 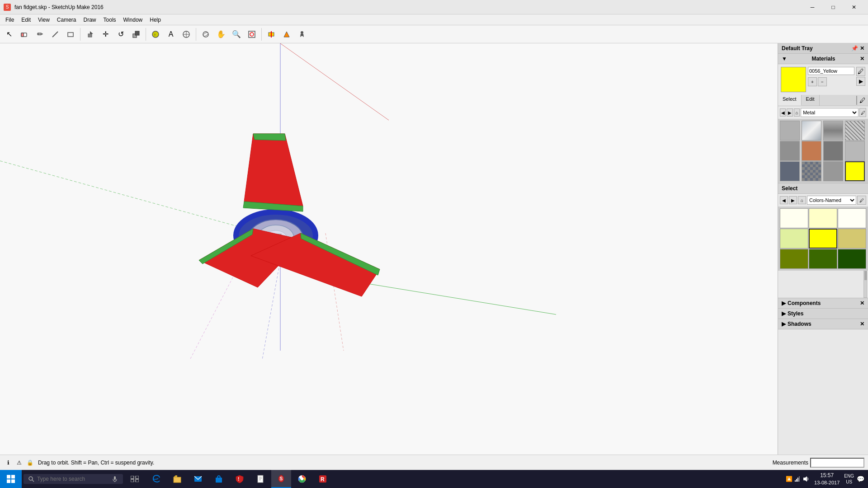 I want to click on menu-item-draw: Draw, so click(x=90, y=20).